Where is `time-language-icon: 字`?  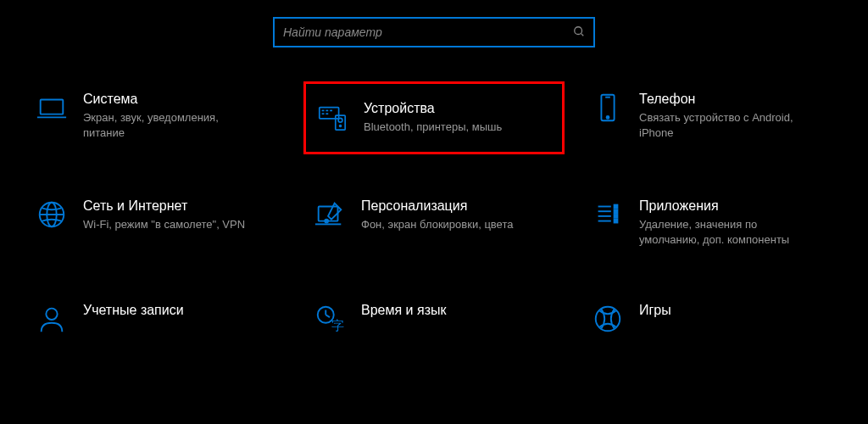
time-language-icon: 字 is located at coordinates (330, 319).